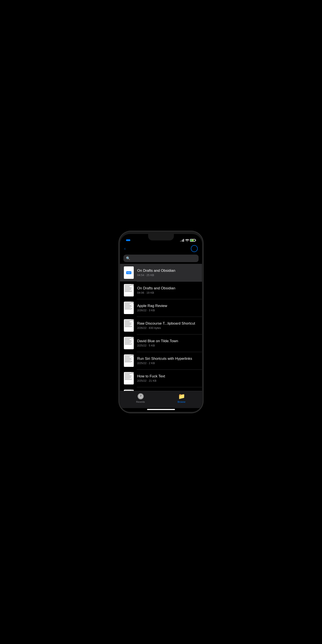  Describe the element at coordinates (168, 288) in the screenshot. I see `file-name: On Drafts and Obsidian` at that location.